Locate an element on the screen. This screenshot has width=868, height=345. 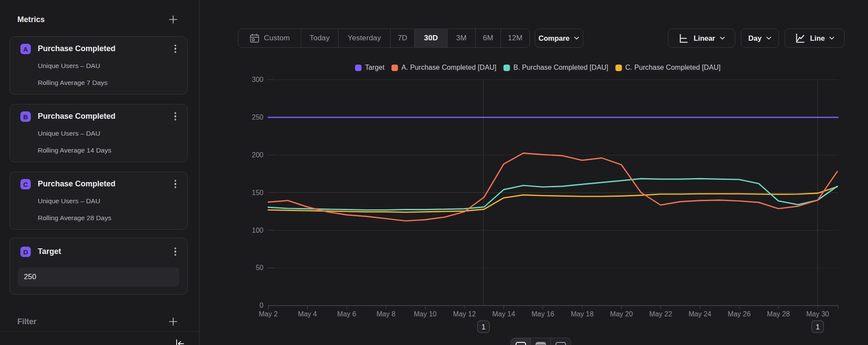
svg-text: May 2 is located at coordinates (268, 314).